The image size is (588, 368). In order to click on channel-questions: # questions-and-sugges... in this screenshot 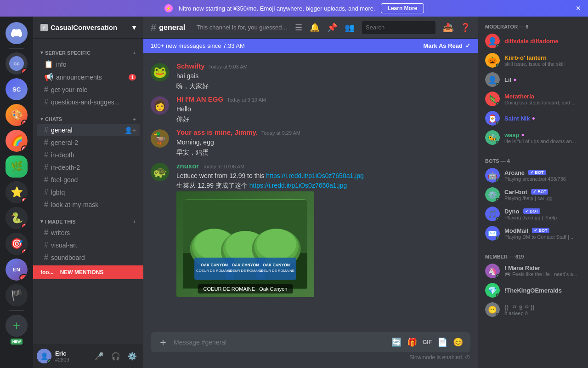, I will do `click(88, 102)`.